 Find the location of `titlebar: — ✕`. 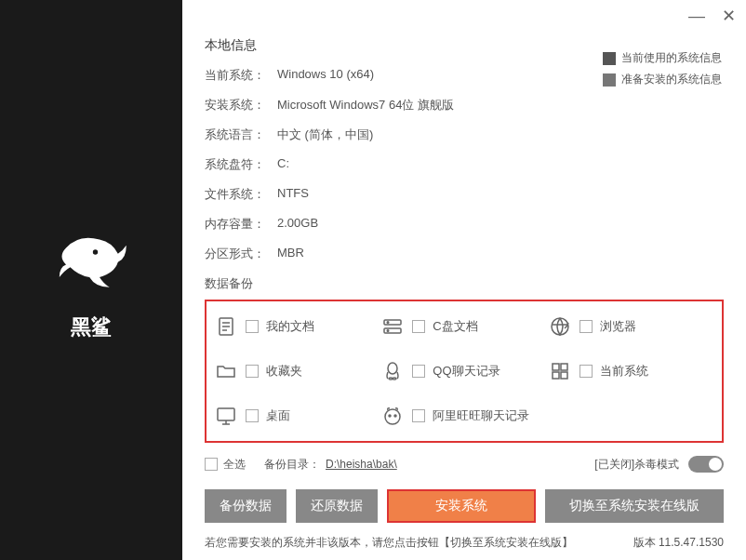

titlebar: — ✕ is located at coordinates (713, 16).